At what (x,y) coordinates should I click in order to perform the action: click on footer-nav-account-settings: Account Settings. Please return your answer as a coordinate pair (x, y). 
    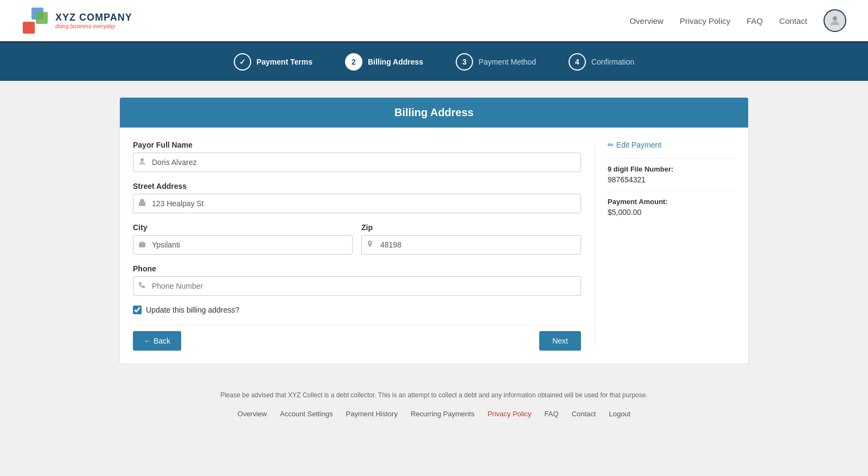
    Looking at the image, I should click on (307, 414).